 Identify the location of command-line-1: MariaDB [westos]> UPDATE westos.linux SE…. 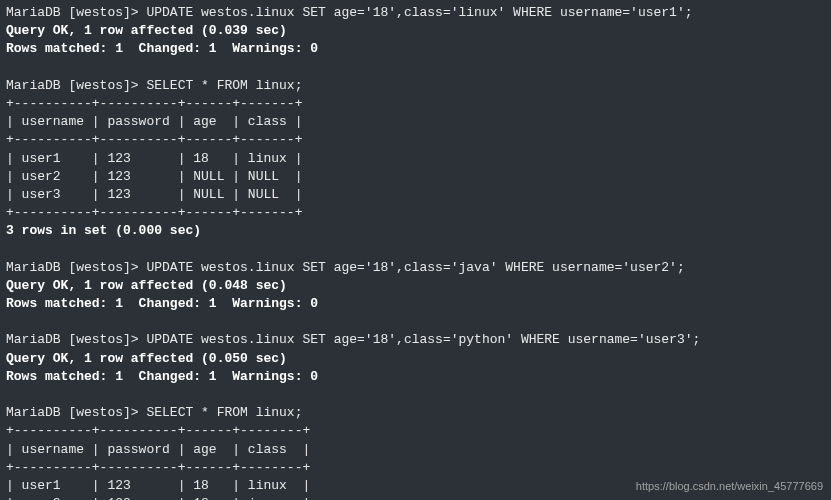
(416, 13).